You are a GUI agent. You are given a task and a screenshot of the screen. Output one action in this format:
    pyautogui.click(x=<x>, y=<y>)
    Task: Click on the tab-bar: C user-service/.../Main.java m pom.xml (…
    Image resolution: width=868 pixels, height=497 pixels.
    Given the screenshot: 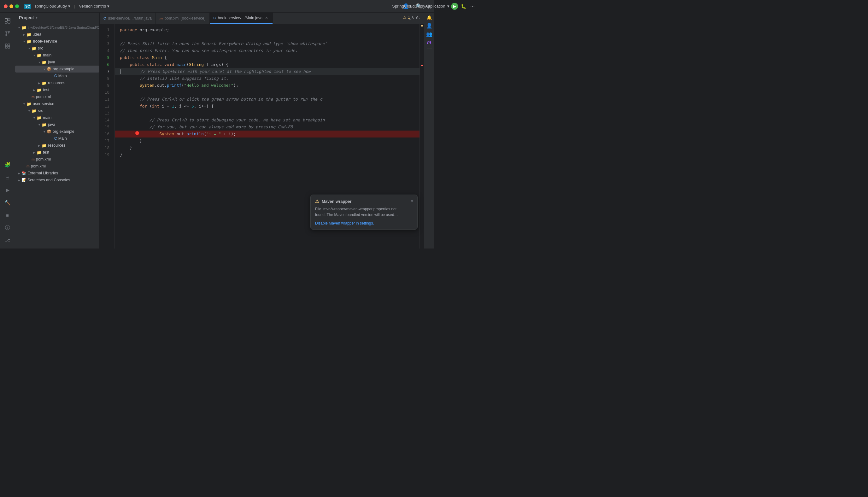 What is the action you would take?
    pyautogui.click(x=262, y=18)
    